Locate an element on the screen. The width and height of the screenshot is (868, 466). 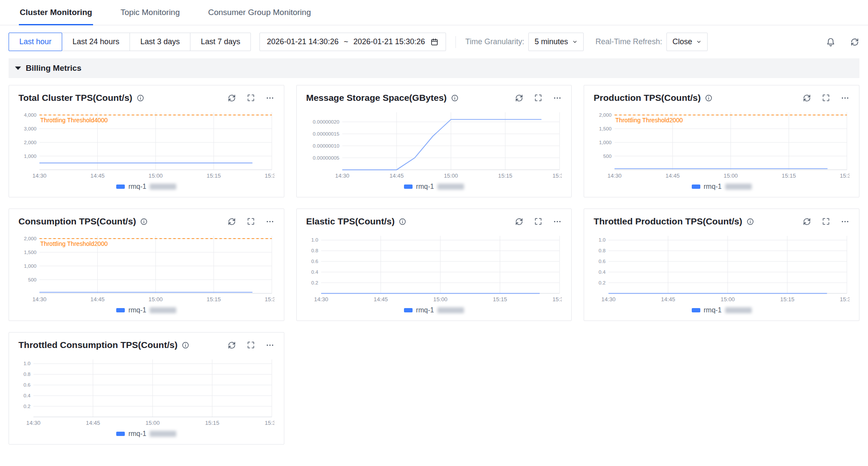
date-range-picker: 2026-01-21 14:30:26 ~ 2026-01-21 15:30:2… is located at coordinates (353, 42).